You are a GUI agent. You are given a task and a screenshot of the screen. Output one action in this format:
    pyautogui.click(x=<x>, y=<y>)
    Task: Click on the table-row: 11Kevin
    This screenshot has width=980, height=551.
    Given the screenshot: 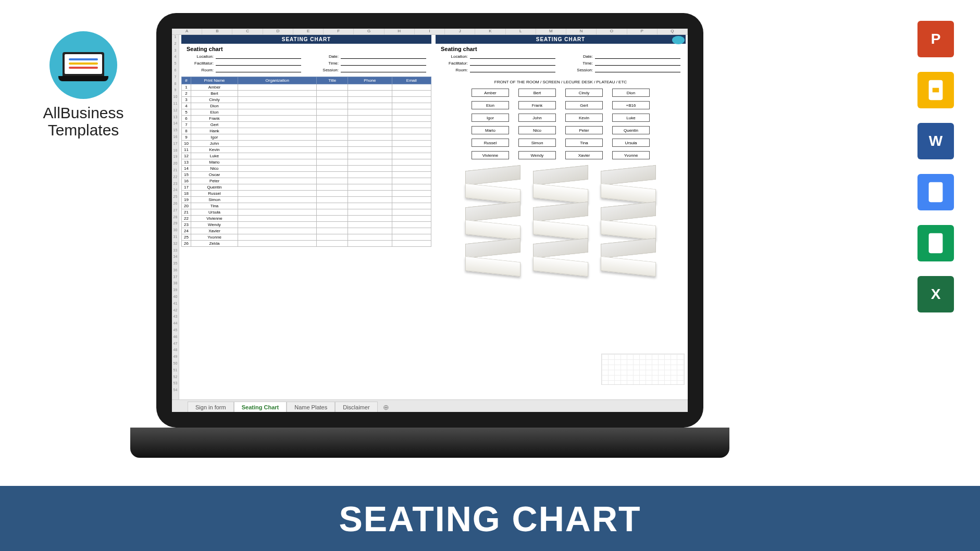 What is the action you would take?
    pyautogui.click(x=306, y=150)
    